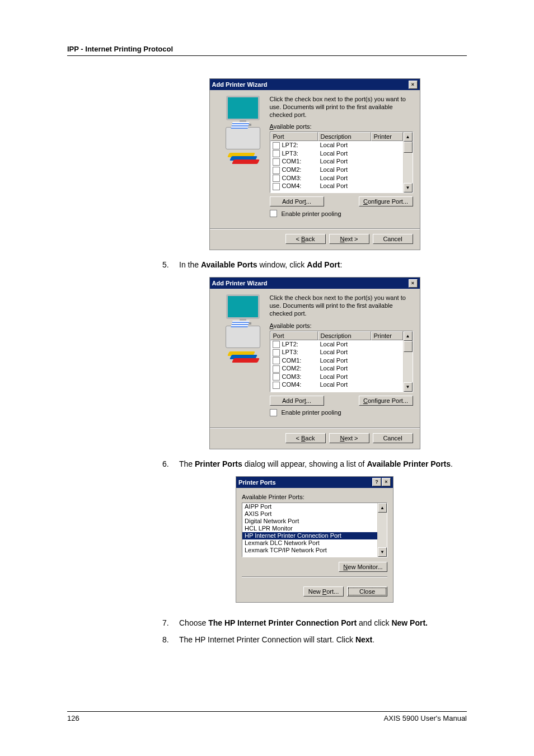 Image resolution: width=534 pixels, height=756 pixels. I want to click on help-icon: ?, so click(377, 482).